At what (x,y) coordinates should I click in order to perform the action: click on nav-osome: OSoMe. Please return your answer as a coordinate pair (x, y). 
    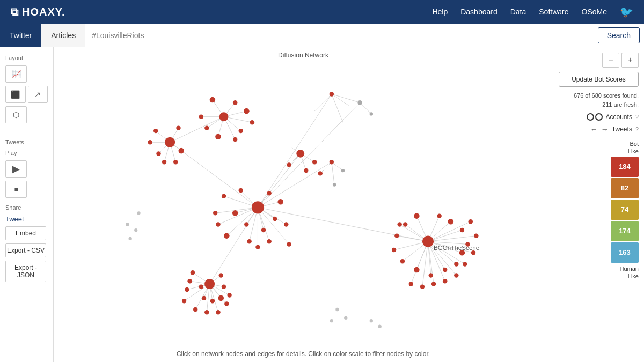
    Looking at the image, I should click on (595, 12).